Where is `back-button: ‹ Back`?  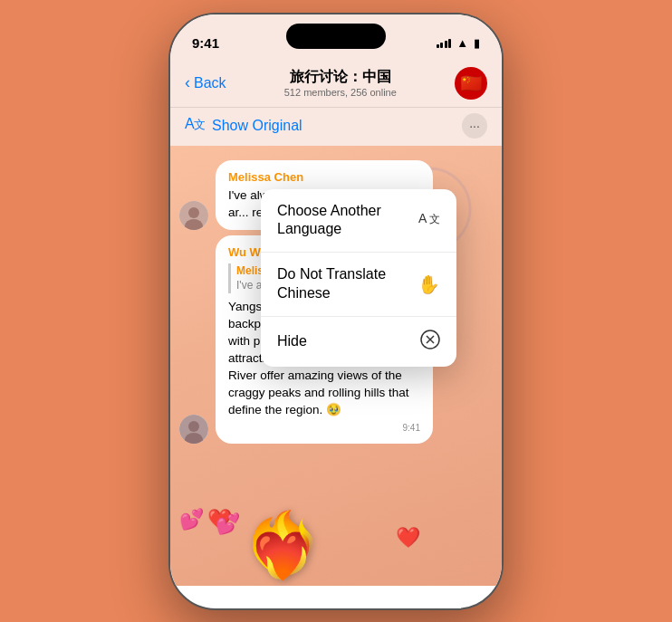 back-button: ‹ Back is located at coordinates (206, 83).